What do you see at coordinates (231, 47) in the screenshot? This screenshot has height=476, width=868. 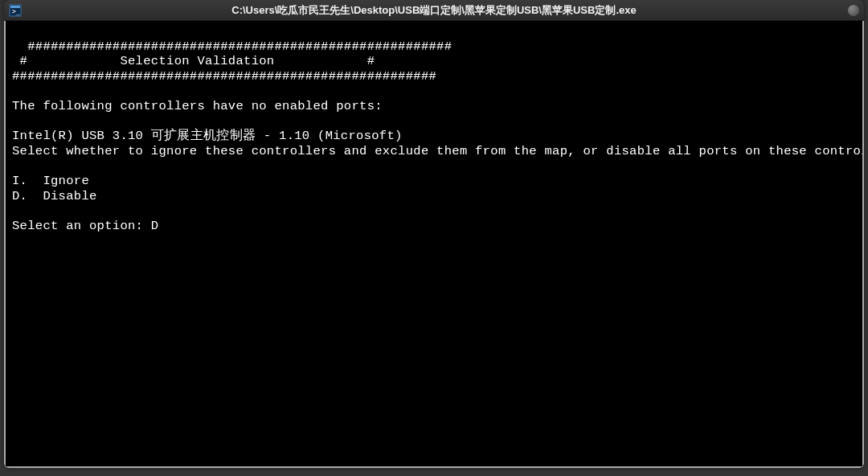 I see `header-rule-top: ########################################…` at bounding box center [231, 47].